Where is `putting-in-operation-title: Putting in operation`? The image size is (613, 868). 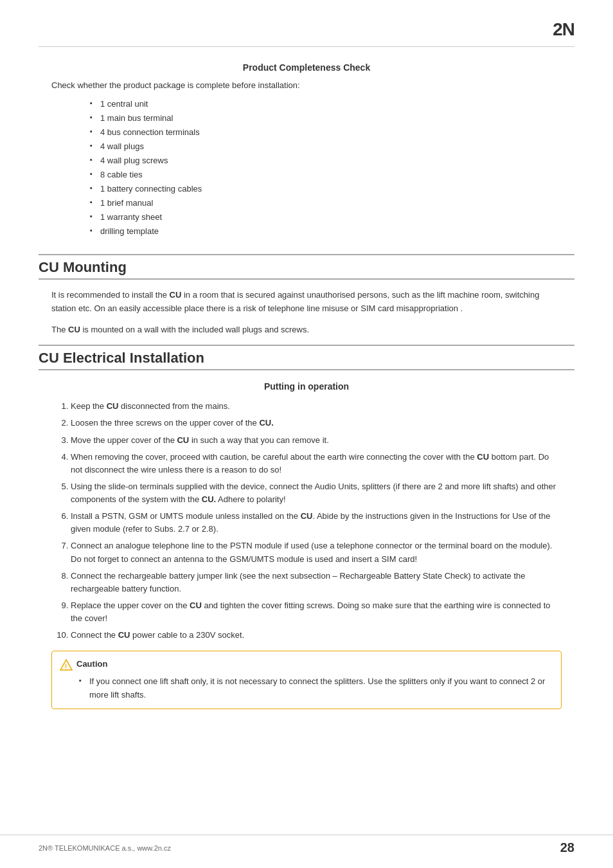
putting-in-operation-title: Putting in operation is located at coordinates (306, 386).